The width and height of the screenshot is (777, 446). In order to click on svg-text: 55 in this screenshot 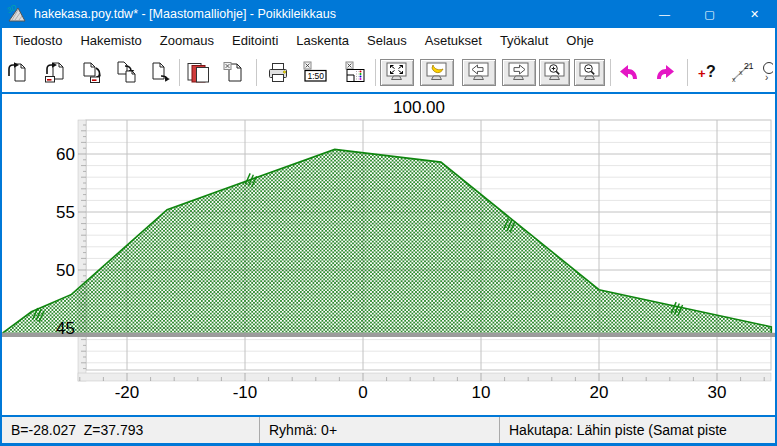, I will do `click(66, 212)`.